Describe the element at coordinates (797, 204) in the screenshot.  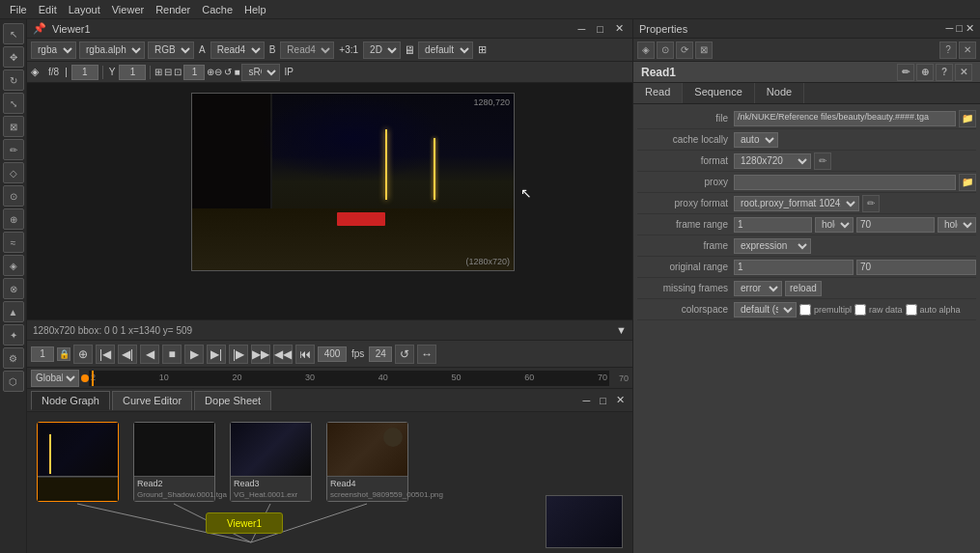
I see `proxy-format-select: root.proxy_format 1024x776` at that location.